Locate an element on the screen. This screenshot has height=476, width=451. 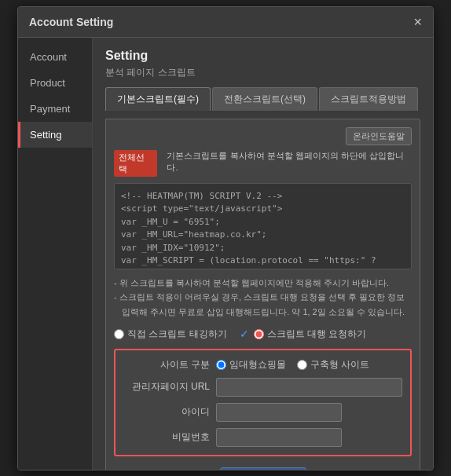
online-help-button: 온라인도움말 is located at coordinates (379, 137).